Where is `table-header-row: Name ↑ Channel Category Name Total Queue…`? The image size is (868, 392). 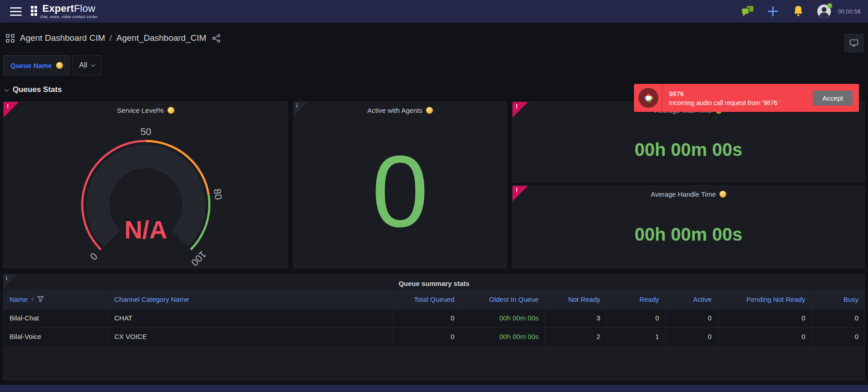
table-header-row: Name ↑ Channel Category Name Total Queue… is located at coordinates (434, 299).